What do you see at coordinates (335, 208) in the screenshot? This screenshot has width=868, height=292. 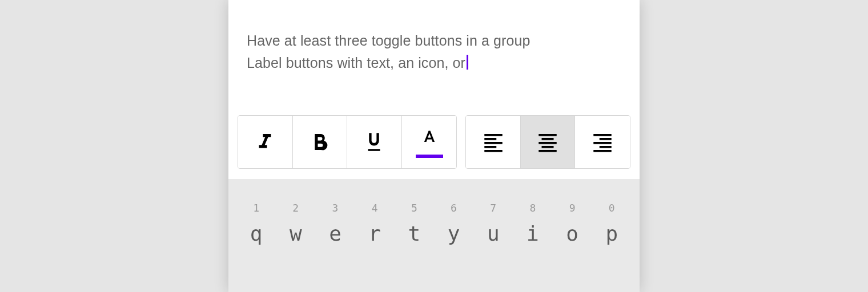 I see `key-hint: 3` at bounding box center [335, 208].